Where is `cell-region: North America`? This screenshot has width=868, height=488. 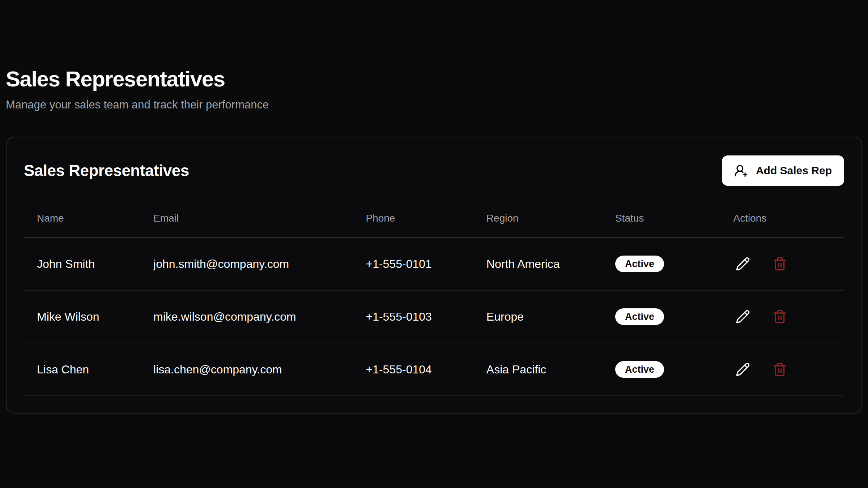 cell-region: North America is located at coordinates (538, 264).